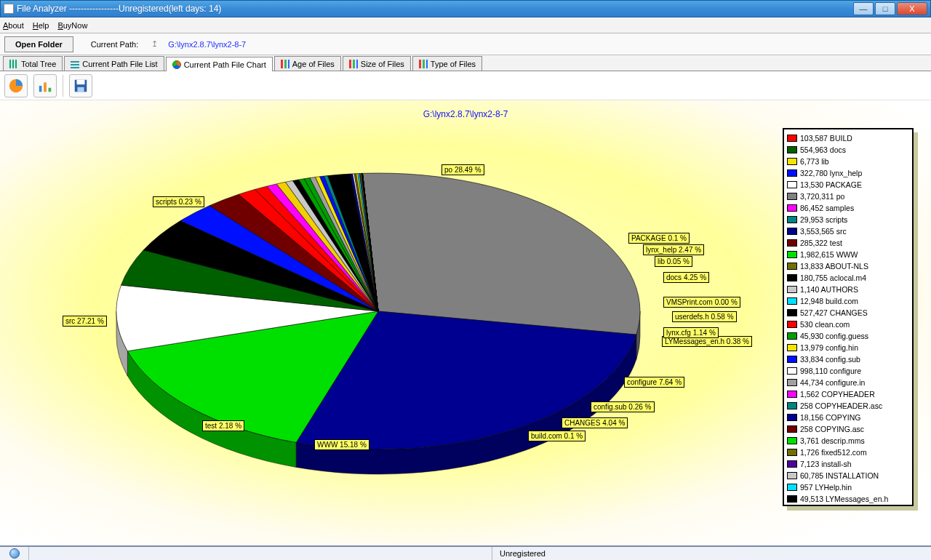  What do you see at coordinates (821, 243) in the screenshot?
I see `legend-label: 285,322 test` at bounding box center [821, 243].